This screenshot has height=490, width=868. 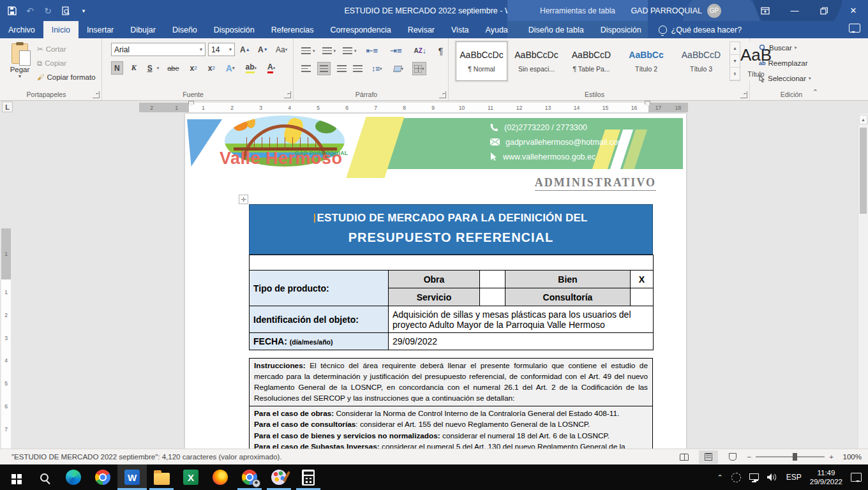 I want to click on copy-button: ⧉Copiar, so click(x=66, y=63).